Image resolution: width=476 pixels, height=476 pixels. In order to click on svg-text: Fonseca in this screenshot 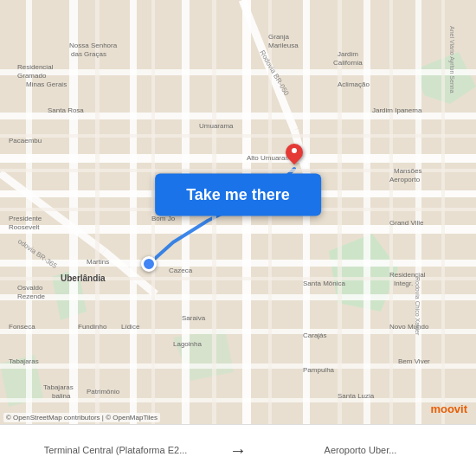, I will do `click(23, 327)`.